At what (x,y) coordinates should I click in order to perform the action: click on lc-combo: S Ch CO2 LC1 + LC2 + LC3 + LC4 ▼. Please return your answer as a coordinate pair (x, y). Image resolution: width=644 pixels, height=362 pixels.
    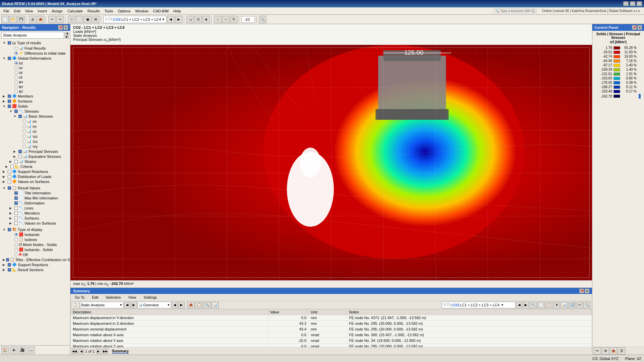
    Looking at the image, I should click on (135, 19).